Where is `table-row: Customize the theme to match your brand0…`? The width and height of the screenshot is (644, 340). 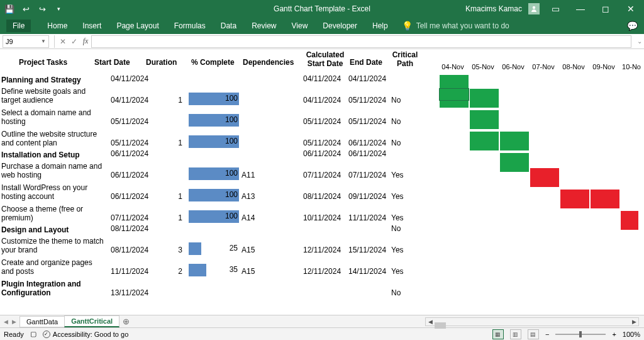 table-row: Customize the theme to match your brand0… is located at coordinates (322, 246).